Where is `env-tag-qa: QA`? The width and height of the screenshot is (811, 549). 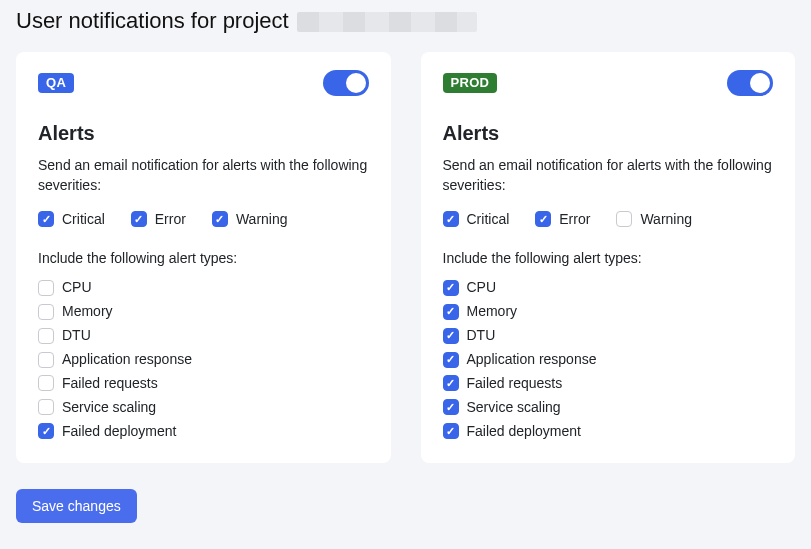 env-tag-qa: QA is located at coordinates (56, 83).